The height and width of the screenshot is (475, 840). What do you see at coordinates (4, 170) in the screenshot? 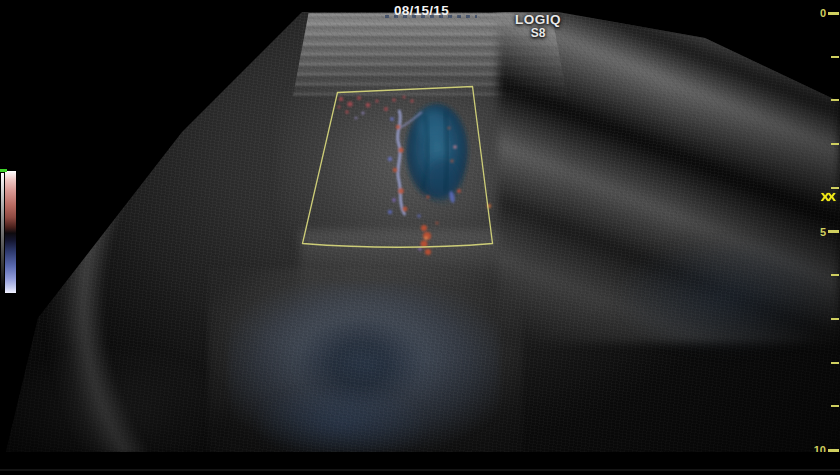
I see `color-bar-active-tick` at bounding box center [4, 170].